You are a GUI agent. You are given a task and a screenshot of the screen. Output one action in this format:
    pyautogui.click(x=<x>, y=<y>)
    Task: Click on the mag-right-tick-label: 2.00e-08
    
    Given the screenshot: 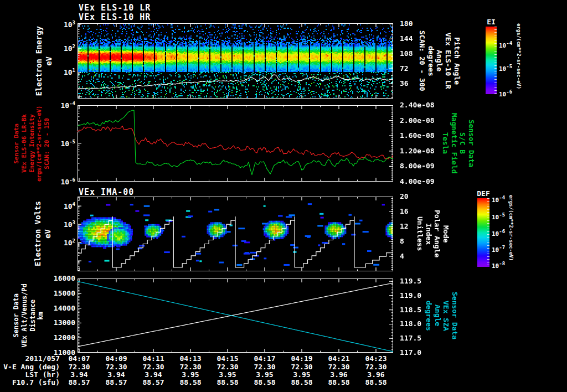 What is the action you would take?
    pyautogui.click(x=417, y=121)
    